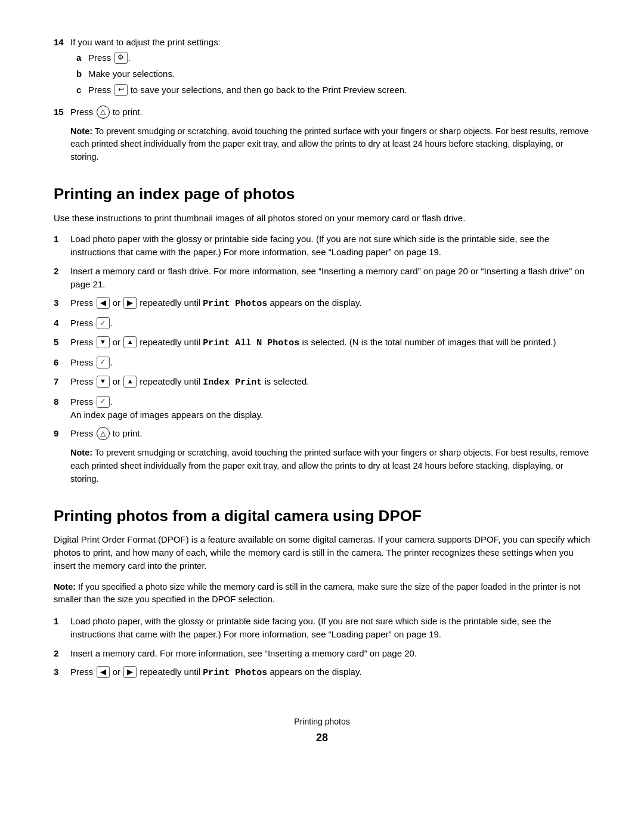  Describe the element at coordinates (121, 90) in the screenshot. I see `back-icon: ↩` at that location.